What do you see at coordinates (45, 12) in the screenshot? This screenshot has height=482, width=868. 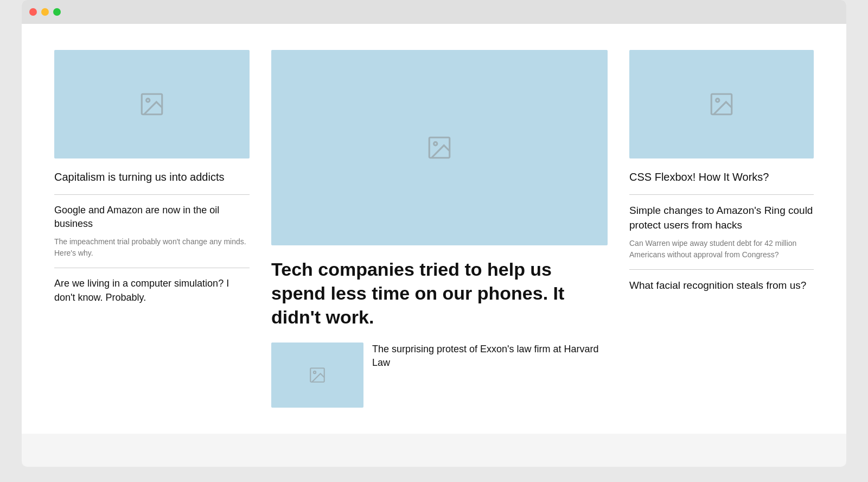 I see `minimize-button` at bounding box center [45, 12].